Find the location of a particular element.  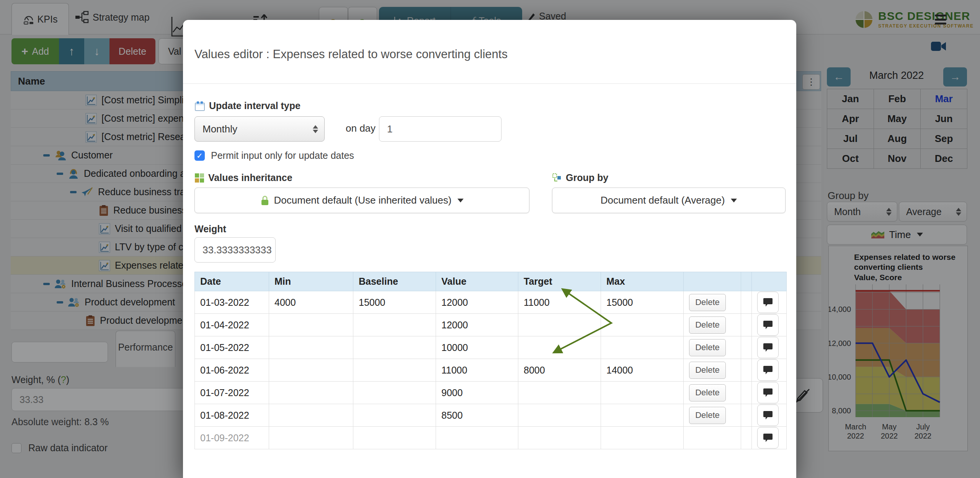

cell-max: 15000 is located at coordinates (642, 302).